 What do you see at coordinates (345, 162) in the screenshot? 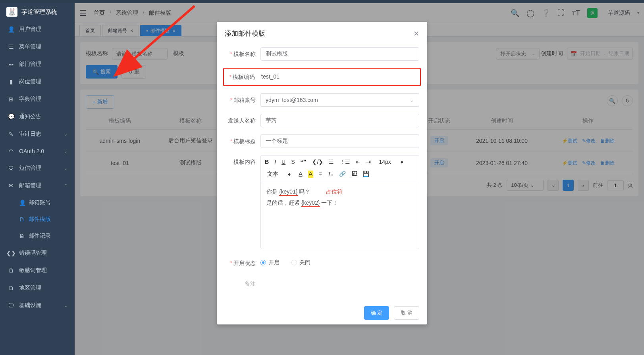
I see `list-ul-icon: ⋮☰` at bounding box center [345, 162].